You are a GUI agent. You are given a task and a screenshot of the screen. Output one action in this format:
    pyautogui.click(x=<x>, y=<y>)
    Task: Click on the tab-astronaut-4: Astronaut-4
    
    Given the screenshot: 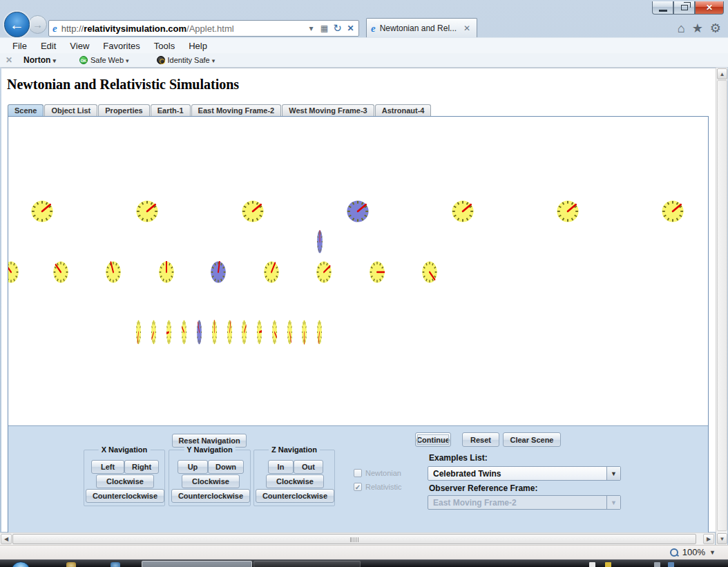 What is the action you would take?
    pyautogui.click(x=403, y=110)
    